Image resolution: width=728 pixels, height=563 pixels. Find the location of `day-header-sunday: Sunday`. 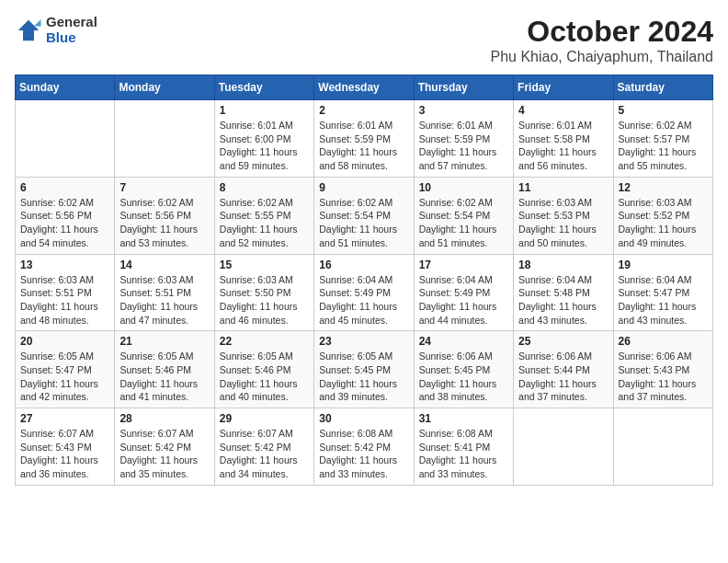

day-header-sunday: Sunday is located at coordinates (65, 88).